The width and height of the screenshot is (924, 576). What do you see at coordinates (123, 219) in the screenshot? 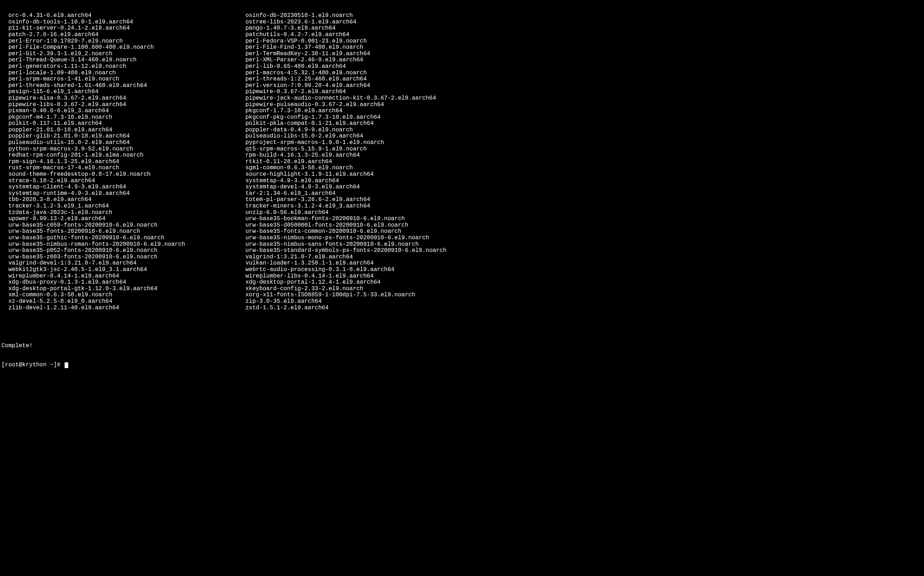
I see `package-item: upower-0.99.13-2.el9.aarch64` at bounding box center [123, 219].